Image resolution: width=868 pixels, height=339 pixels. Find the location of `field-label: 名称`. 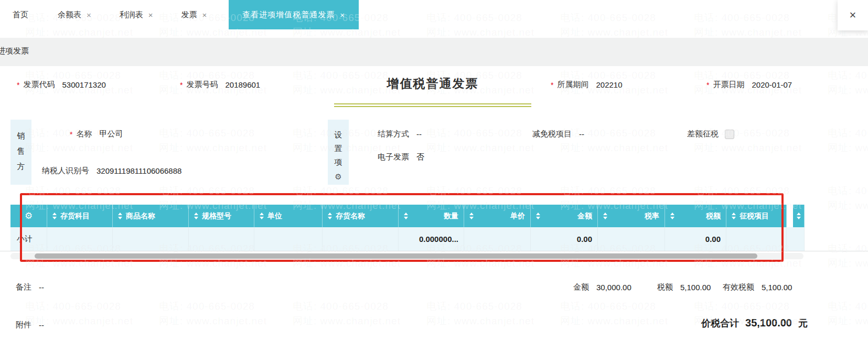

field-label: 名称 is located at coordinates (84, 134).